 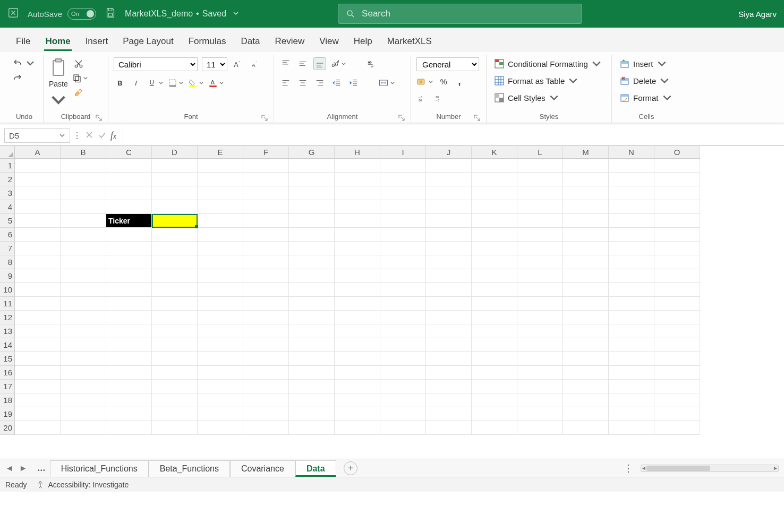 What do you see at coordinates (449, 428) in the screenshot?
I see `cell-J20` at bounding box center [449, 428].